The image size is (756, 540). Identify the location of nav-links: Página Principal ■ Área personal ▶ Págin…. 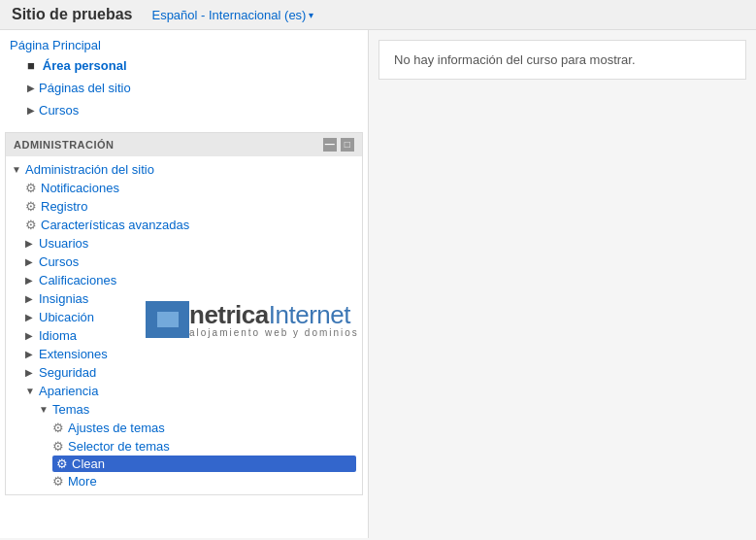
(184, 79).